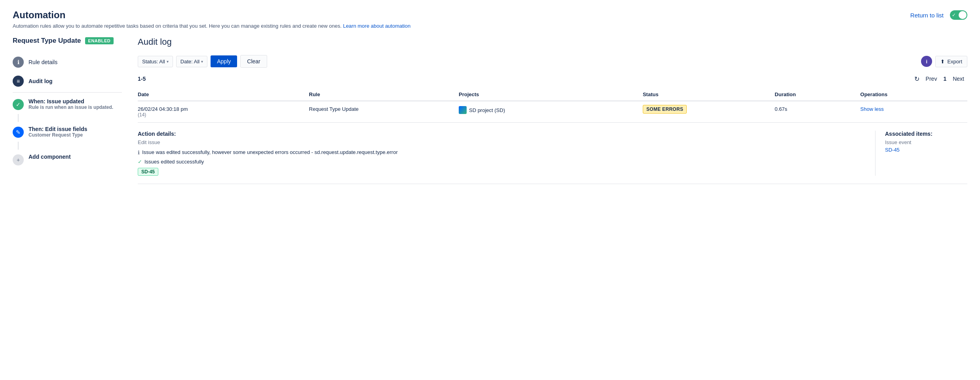 The height and width of the screenshot is (380, 980). Describe the element at coordinates (223, 112) in the screenshot. I see `date-cell: 26/02/24 04:30:18 pm (14)` at that location.